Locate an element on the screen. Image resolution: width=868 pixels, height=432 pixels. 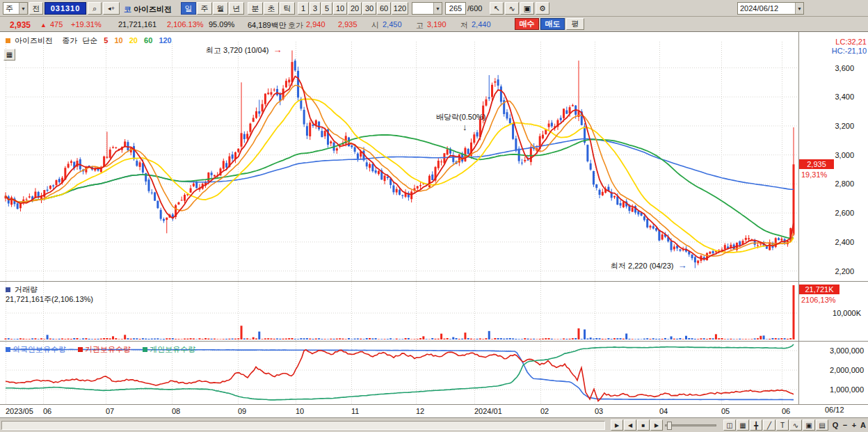
minute-5-button: 5 is located at coordinates (327, 8).